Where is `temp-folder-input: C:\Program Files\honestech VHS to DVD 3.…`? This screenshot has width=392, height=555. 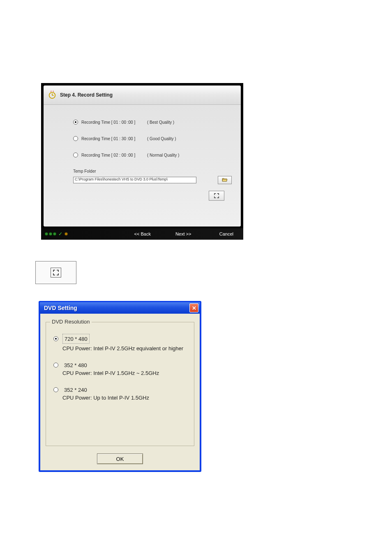
temp-folder-input: C:\Program Files\honestech VHS to DVD 3.… is located at coordinates (135, 180).